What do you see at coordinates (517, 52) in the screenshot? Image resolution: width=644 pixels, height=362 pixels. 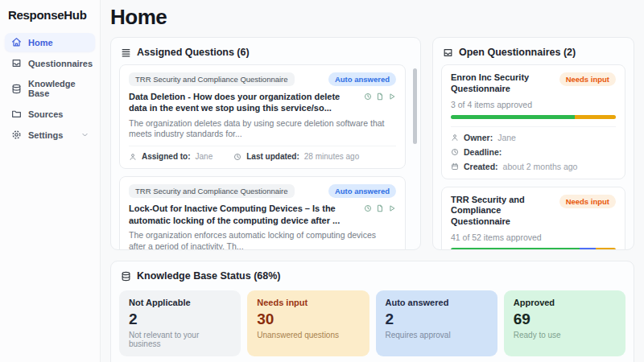 I see `panel-title: Open Questionnaires (2)` at bounding box center [517, 52].